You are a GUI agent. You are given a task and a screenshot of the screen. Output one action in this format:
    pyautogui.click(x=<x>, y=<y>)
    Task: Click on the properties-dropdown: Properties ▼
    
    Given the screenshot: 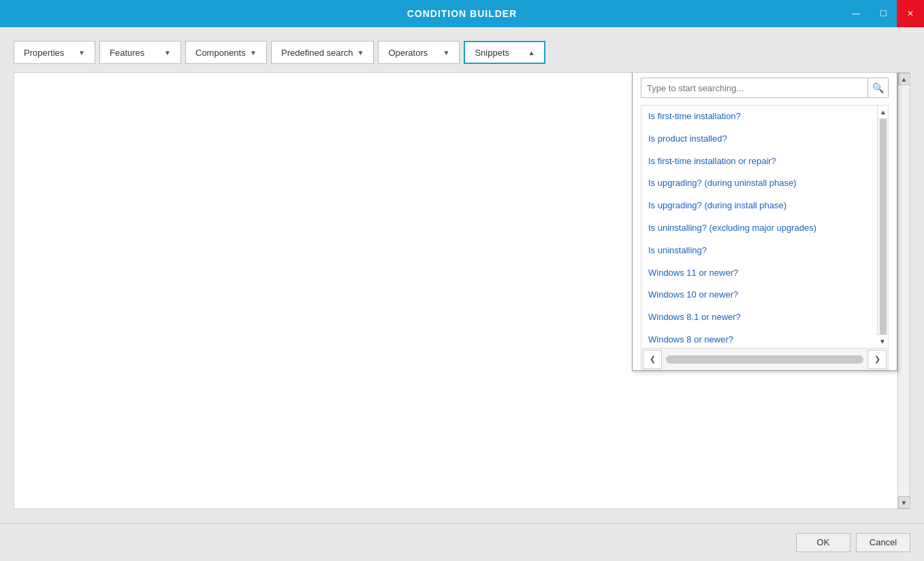 What is the action you would take?
    pyautogui.click(x=54, y=52)
    